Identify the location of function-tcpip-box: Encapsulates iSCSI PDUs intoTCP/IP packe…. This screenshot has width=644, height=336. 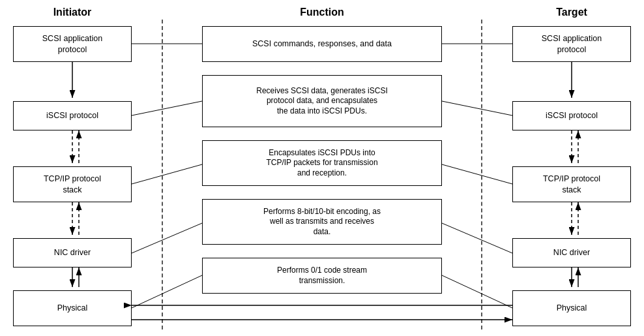
(322, 163).